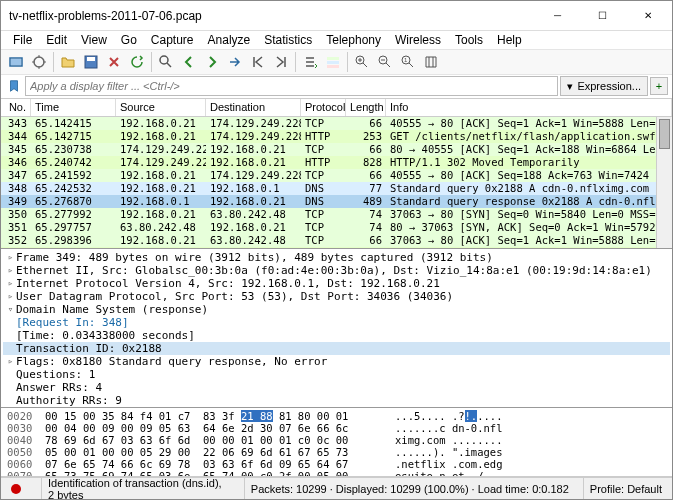 Image resolution: width=673 pixels, height=500 pixels. Describe the element at coordinates (336, 150) in the screenshot. I see `packet-row: 34565.230738174.129.249.228192.168.0.21T…` at that location.